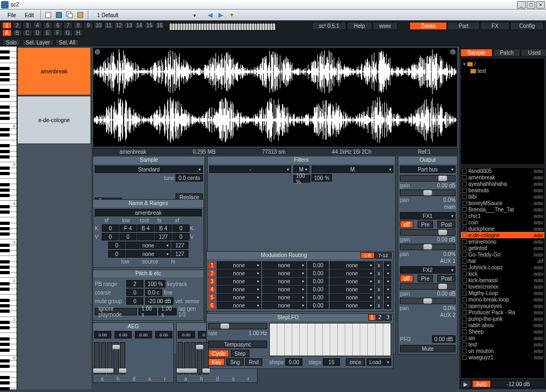  Describe the element at coordinates (155, 284) in the screenshot. I see `pb-pct-value: 100 %` at that location.